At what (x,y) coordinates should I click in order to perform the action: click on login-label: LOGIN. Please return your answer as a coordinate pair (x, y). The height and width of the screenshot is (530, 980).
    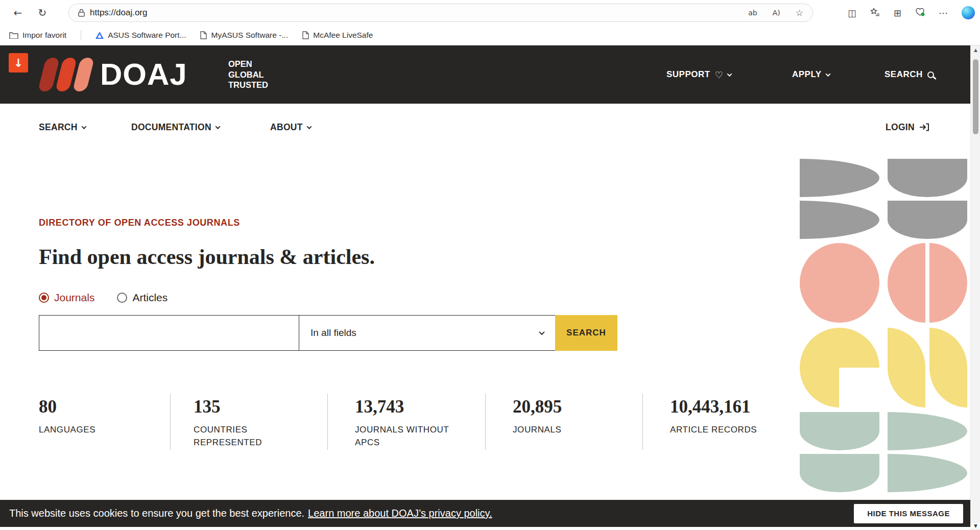
    Looking at the image, I should click on (900, 128).